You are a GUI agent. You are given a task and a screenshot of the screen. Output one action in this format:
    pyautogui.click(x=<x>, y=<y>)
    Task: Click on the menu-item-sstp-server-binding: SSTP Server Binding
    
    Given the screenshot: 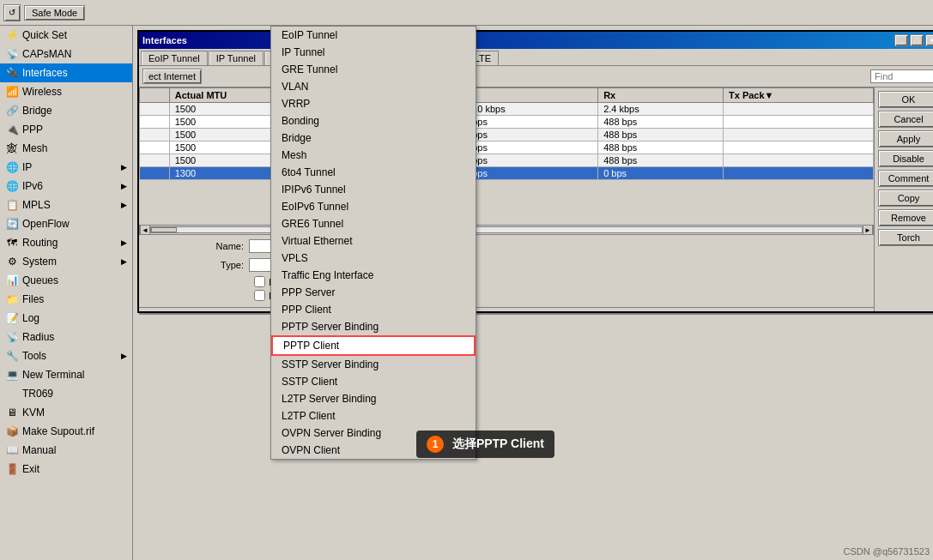 What is the action you would take?
    pyautogui.click(x=373, y=364)
    